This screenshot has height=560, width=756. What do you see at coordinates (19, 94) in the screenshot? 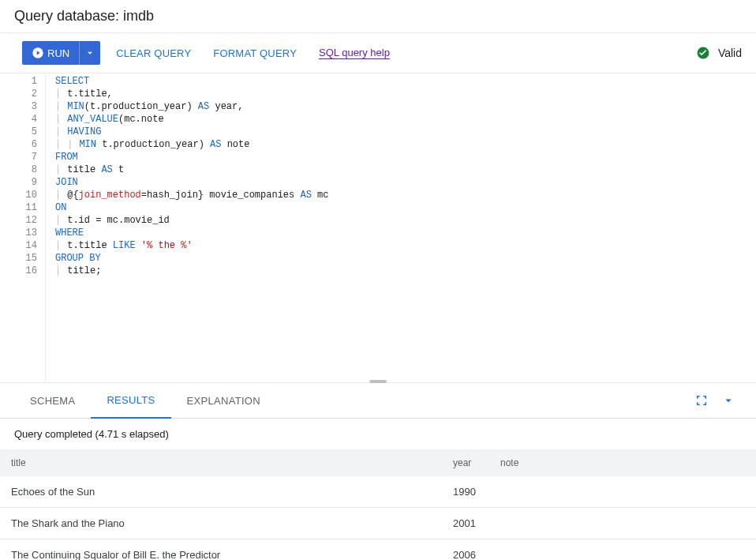
I see `line-number: 2` at bounding box center [19, 94].